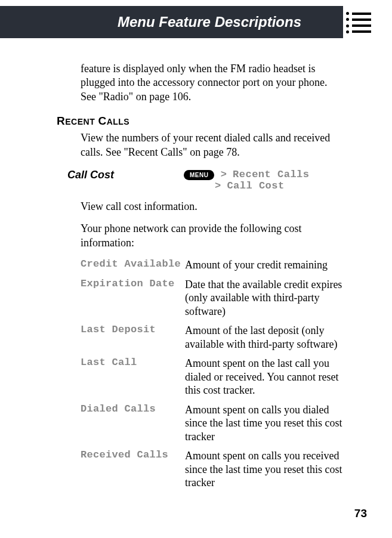 This screenshot has height=538, width=392. What do you see at coordinates (125, 175) in the screenshot?
I see `subsection-title: Call Cost` at bounding box center [125, 175].